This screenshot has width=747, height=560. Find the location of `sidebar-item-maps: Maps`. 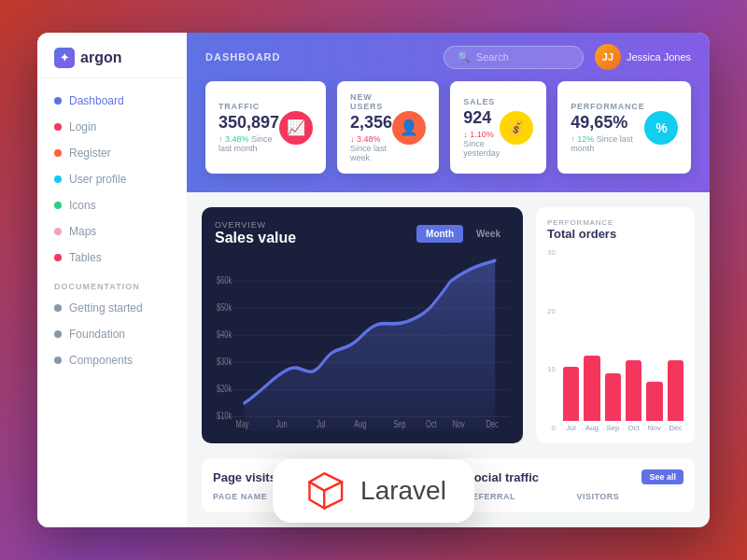

sidebar-item-maps: Maps is located at coordinates (112, 231).